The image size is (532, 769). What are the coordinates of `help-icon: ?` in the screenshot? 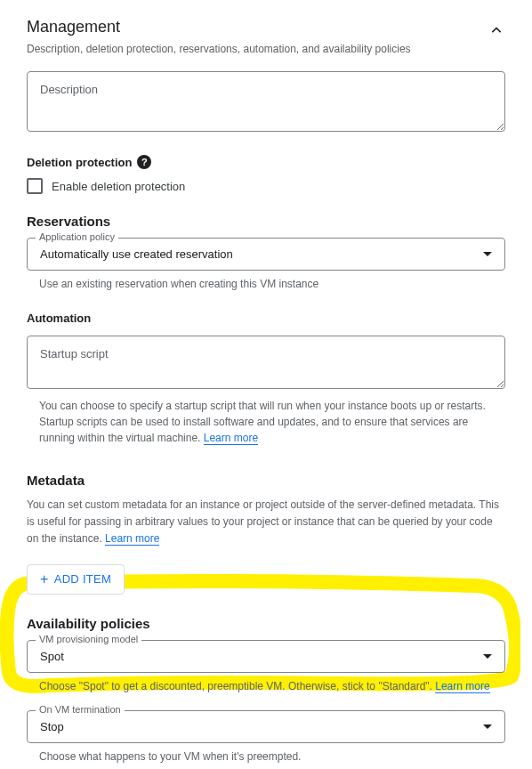 It's located at (144, 162).